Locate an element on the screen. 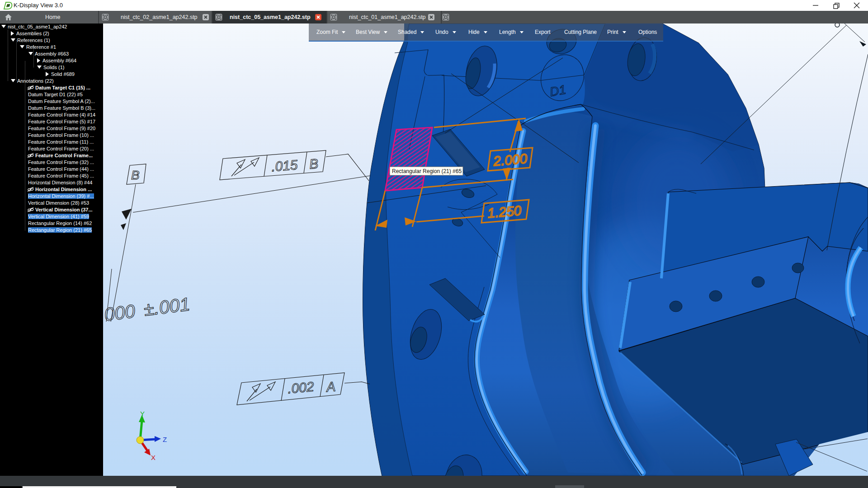 The image size is (868, 488). svg-text: 1.250 is located at coordinates (505, 211).